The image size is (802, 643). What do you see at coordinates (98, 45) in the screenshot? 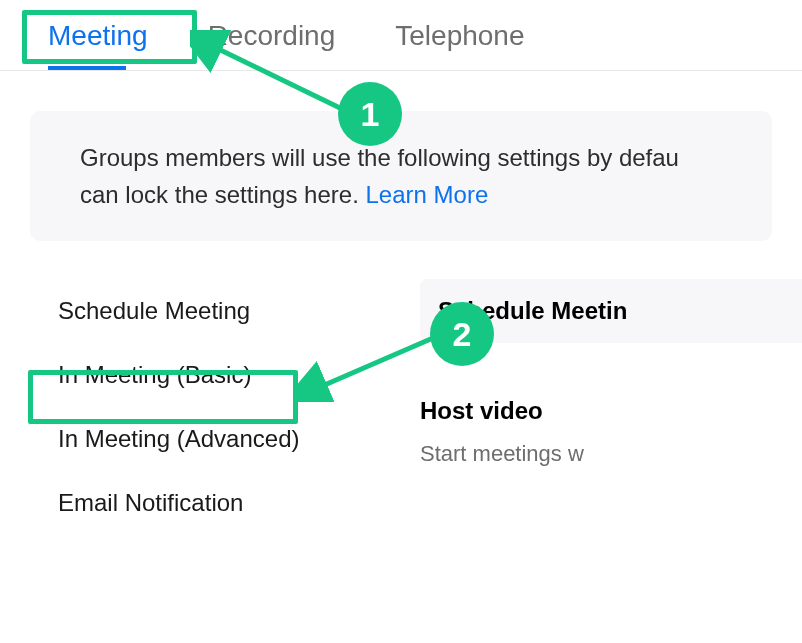
I see `tab-meeting: Meeting` at bounding box center [98, 45].